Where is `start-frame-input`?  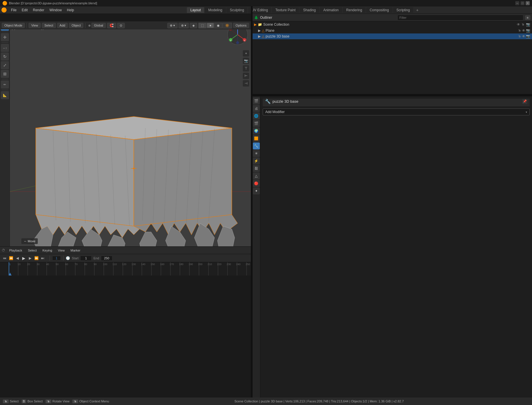
start-frame-input is located at coordinates (86, 258).